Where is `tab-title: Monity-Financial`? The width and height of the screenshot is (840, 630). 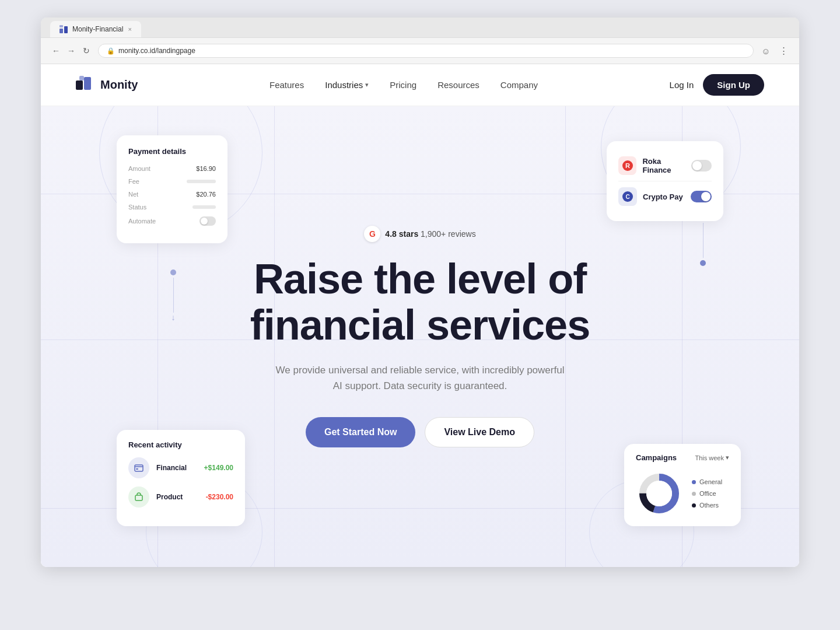 tab-title: Monity-Financial is located at coordinates (98, 29).